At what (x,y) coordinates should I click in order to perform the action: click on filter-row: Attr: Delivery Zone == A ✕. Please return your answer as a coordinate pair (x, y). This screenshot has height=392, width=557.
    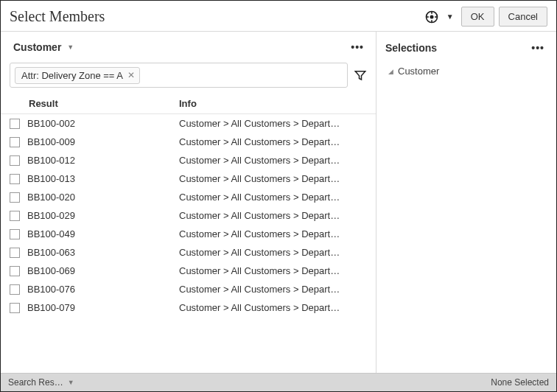
    Looking at the image, I should click on (189, 77).